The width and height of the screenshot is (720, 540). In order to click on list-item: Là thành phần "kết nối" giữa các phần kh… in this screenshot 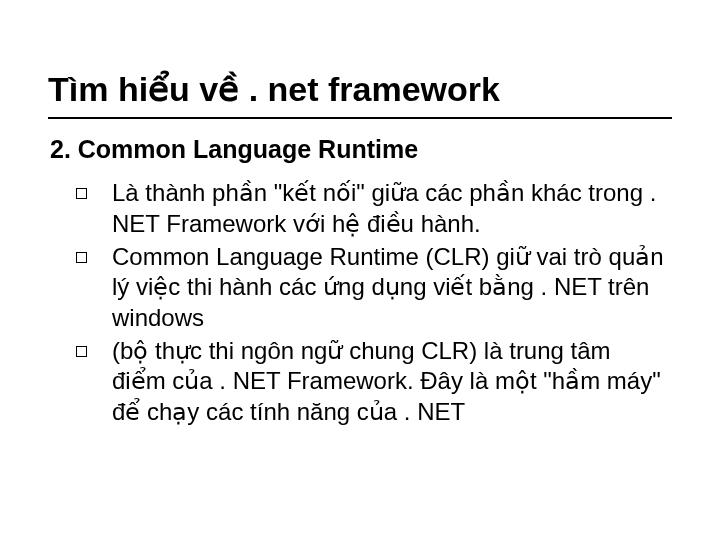, I will do `click(370, 208)`.